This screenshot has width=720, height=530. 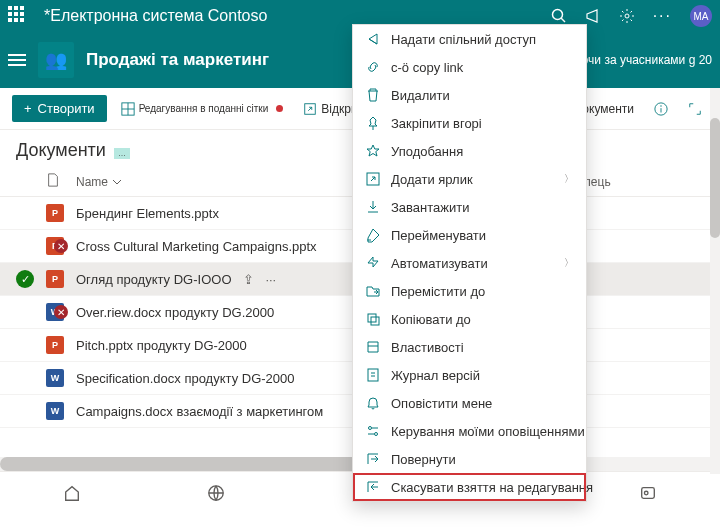 I want to click on file-name: Cross Cultural Marketing Campaigns.pptx, so click(x=226, y=246).